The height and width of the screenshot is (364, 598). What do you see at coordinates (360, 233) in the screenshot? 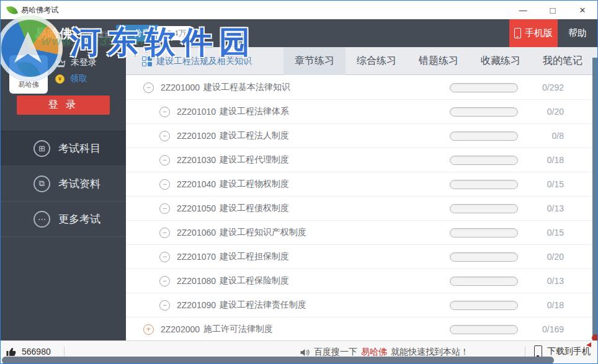
I see `chapter-row: − 2Z201060 建设工程知识产权制度 0/15` at bounding box center [360, 233].